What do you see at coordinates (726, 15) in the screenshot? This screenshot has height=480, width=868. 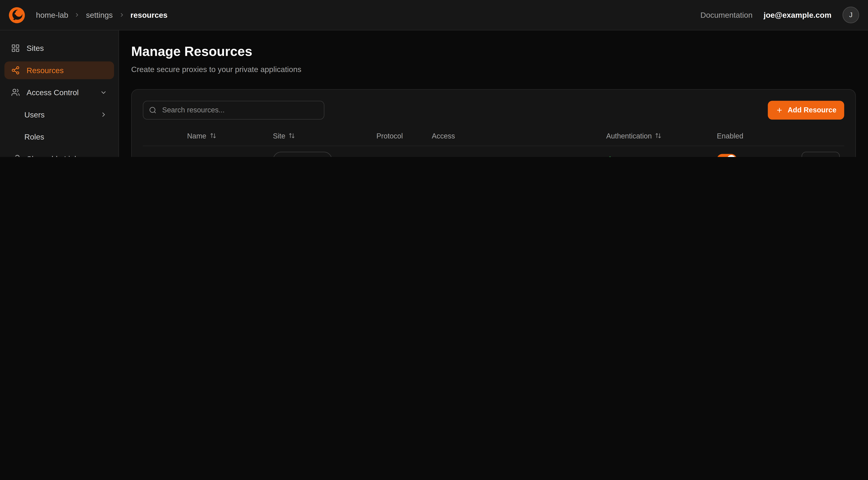 I see `documentation-link: Documentation` at bounding box center [726, 15].